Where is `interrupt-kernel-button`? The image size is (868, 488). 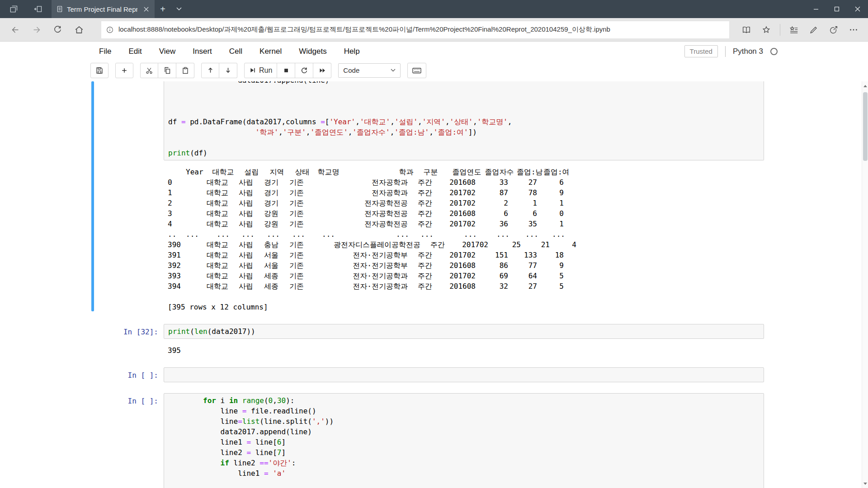
interrupt-kernel-button is located at coordinates (286, 70).